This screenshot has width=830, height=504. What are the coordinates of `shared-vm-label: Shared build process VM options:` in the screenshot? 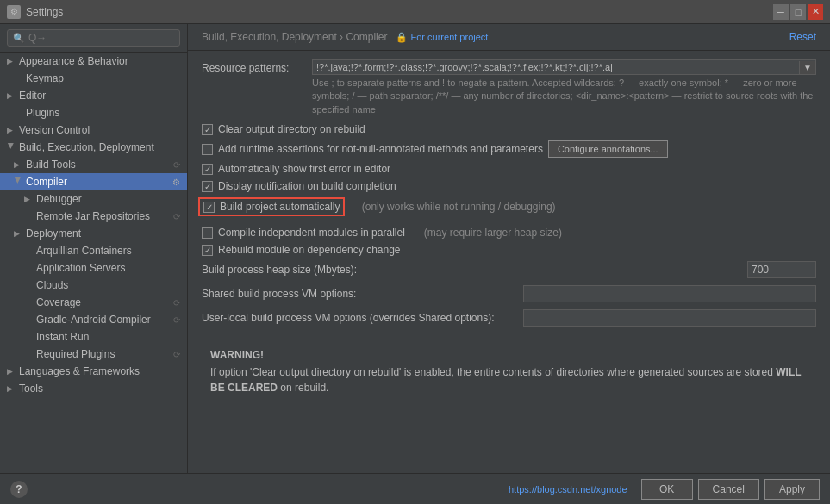 It's located at (359, 294).